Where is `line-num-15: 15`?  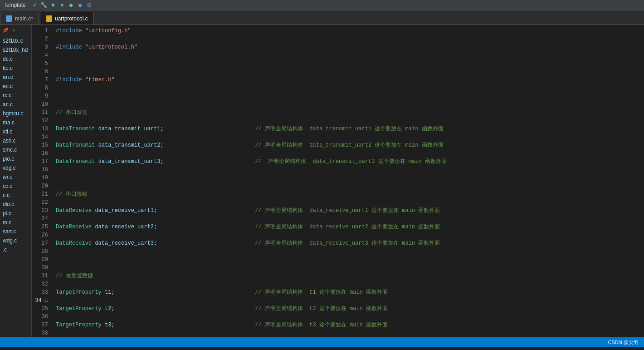 line-num-15: 15 is located at coordinates (40, 145).